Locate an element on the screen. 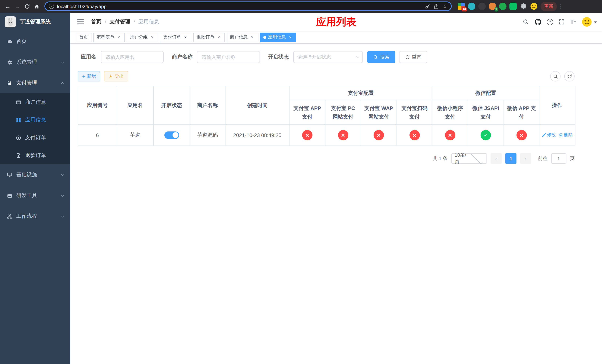 This screenshot has height=364, width=602. search-form: 应用名 商户名称 开启状态 请选择开启状态 搜索 重置 is located at coordinates (336, 57).